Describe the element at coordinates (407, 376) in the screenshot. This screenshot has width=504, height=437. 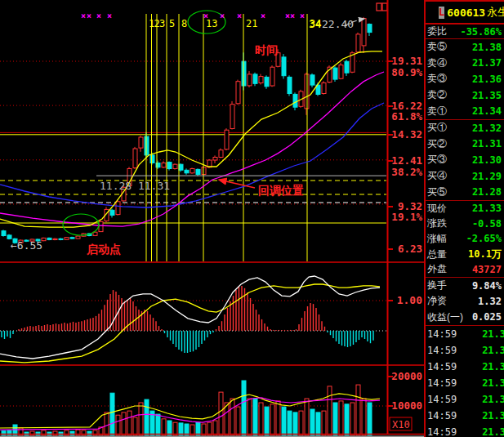
I see `volume-axis-label: 20000` at that location.